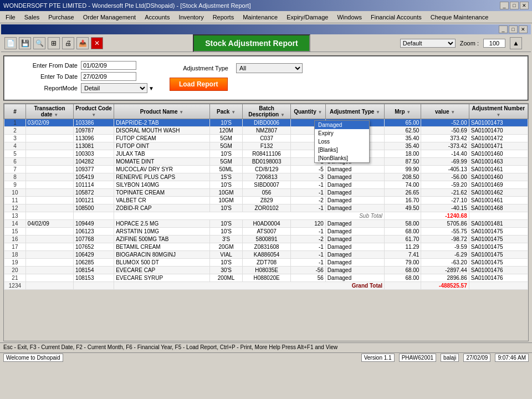 This screenshot has height=399, width=532. What do you see at coordinates (498, 286) in the screenshot?
I see `cell-adj-num` at bounding box center [498, 286].